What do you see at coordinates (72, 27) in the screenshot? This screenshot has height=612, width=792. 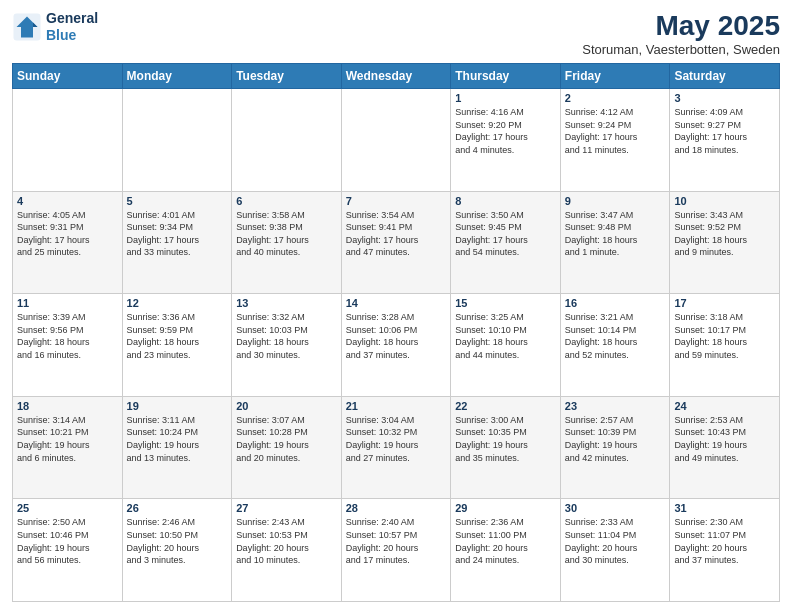 I see `logo-text: General Blue` at bounding box center [72, 27].